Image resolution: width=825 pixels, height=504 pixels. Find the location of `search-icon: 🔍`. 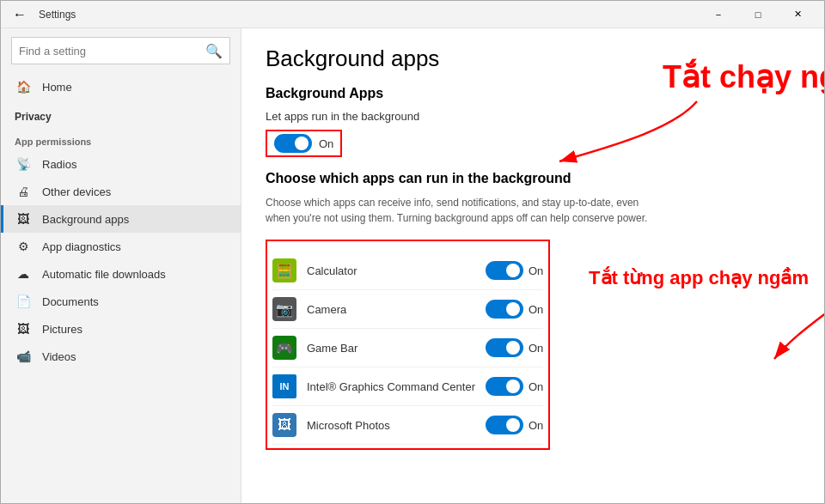

search-icon: 🔍 is located at coordinates (214, 52).